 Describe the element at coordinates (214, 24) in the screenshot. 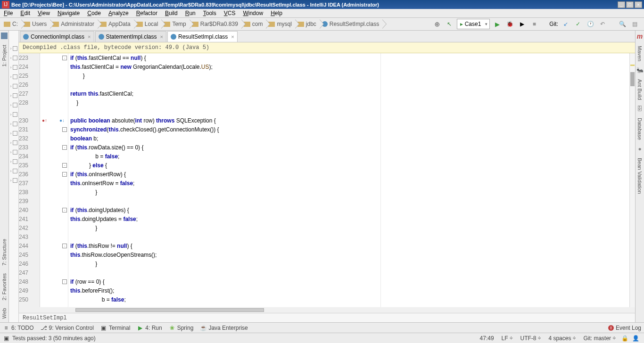

I see `breadcrumb-item: Rar$DRa0.839` at that location.